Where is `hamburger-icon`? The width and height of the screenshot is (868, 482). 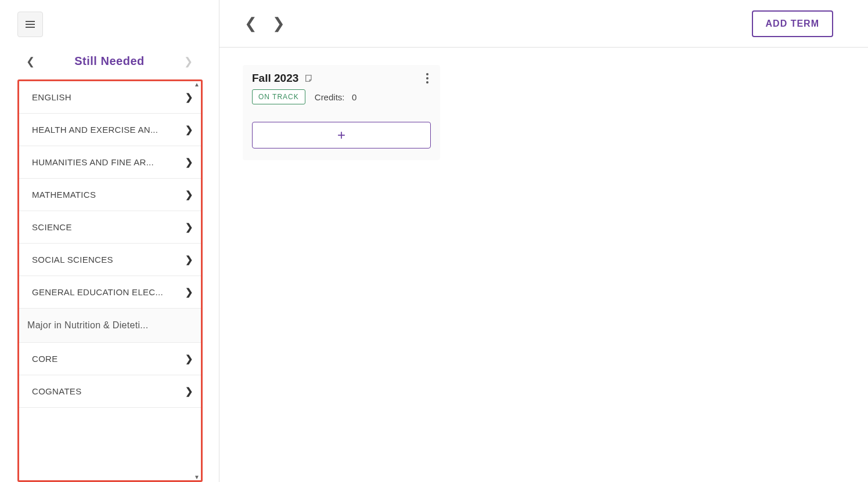
hamburger-icon is located at coordinates (30, 24).